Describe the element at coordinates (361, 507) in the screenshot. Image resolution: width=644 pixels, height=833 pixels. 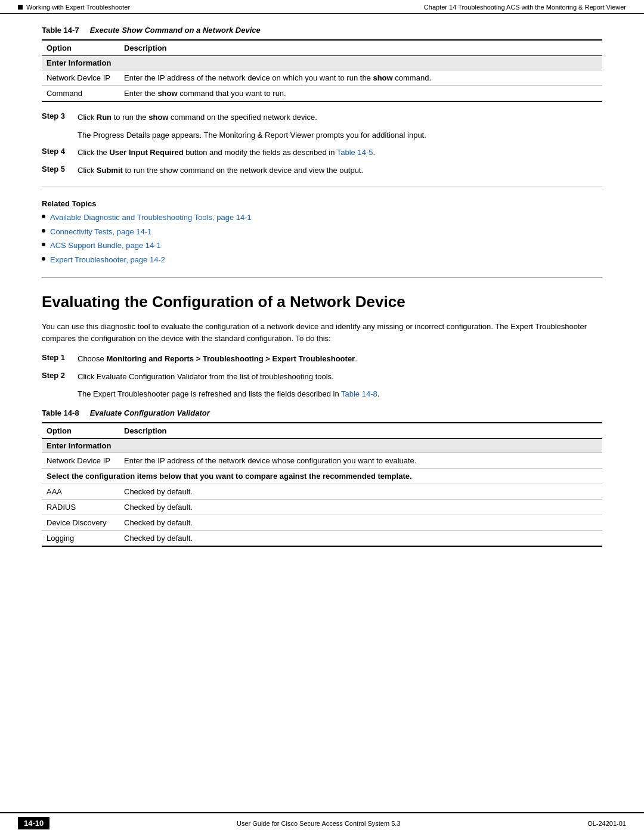
I see `table8-radius-desc: Checked by default.` at that location.